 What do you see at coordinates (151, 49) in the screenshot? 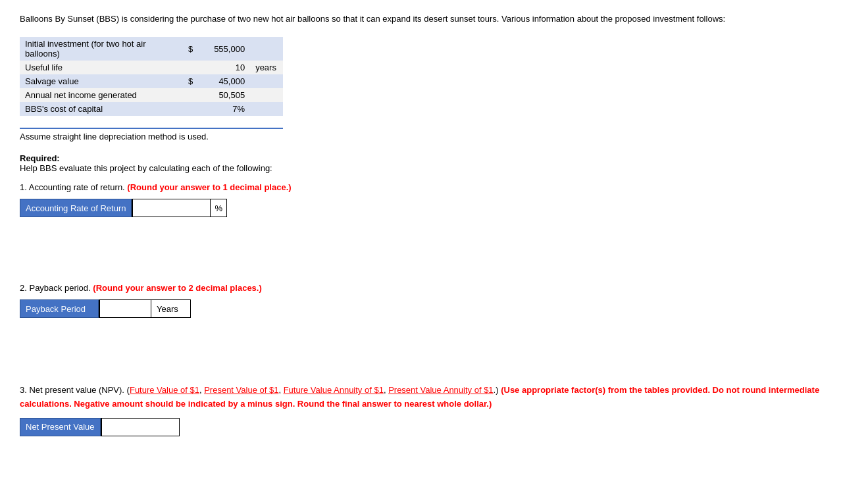
I see `table-row-initial-investment: Initial investment (for two hot air ball…` at bounding box center [151, 49].